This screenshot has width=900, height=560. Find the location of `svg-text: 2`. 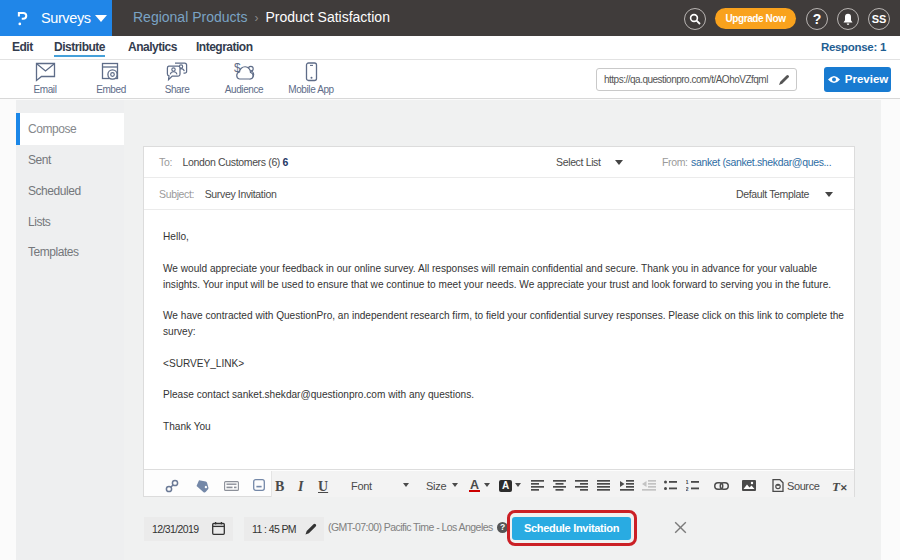

svg-text: 2 is located at coordinates (688, 488).